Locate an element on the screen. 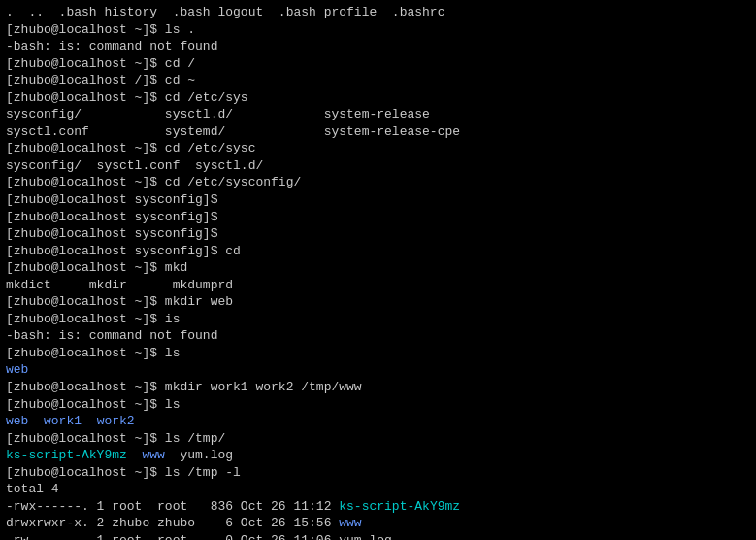  terminal-line: [zhubo@localhost ~]$ mkdir web is located at coordinates (378, 302).